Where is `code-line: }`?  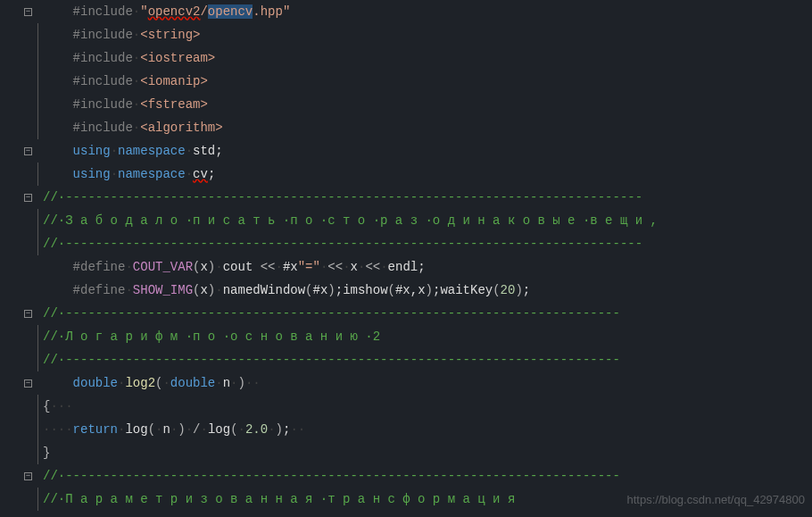 code-line: } is located at coordinates (406, 453).